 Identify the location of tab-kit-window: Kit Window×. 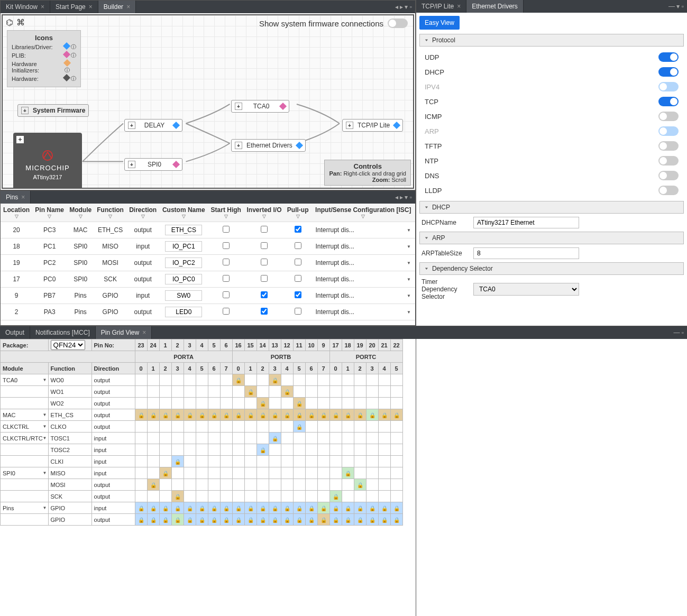
(25, 7).